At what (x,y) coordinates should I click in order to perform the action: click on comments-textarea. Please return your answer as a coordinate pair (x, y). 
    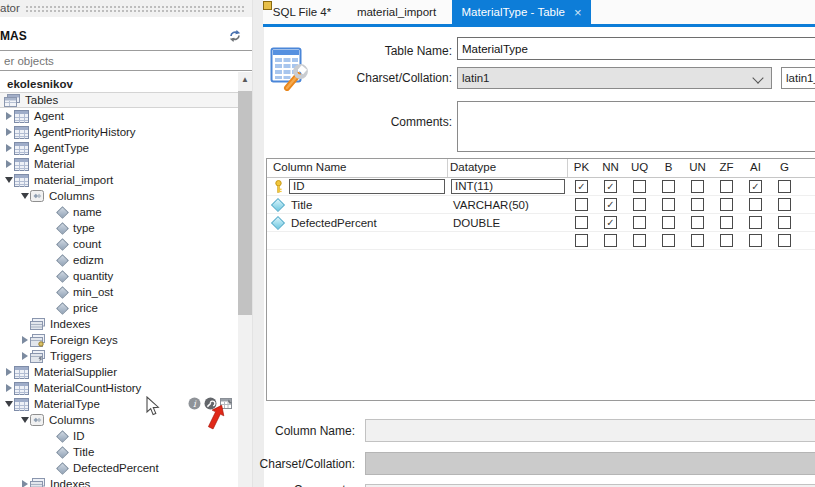
    Looking at the image, I should click on (636, 126).